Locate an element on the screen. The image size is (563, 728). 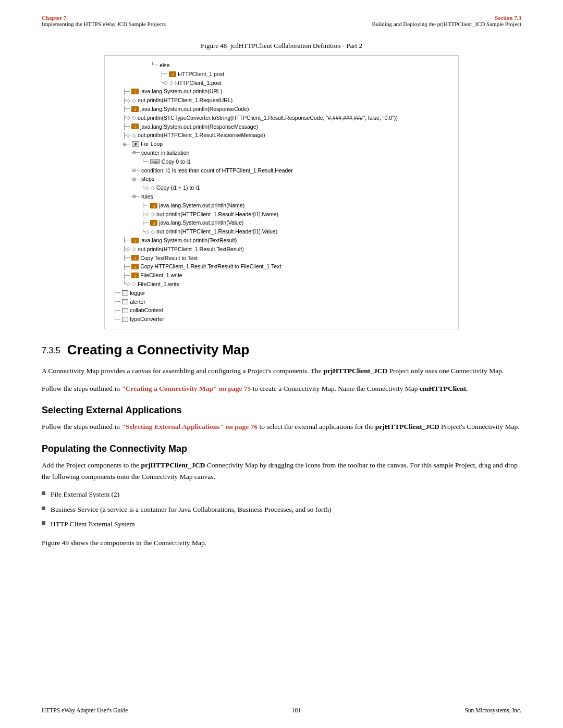
tree-text: java.lang.System.out.println(Value) is located at coordinates (201, 223).